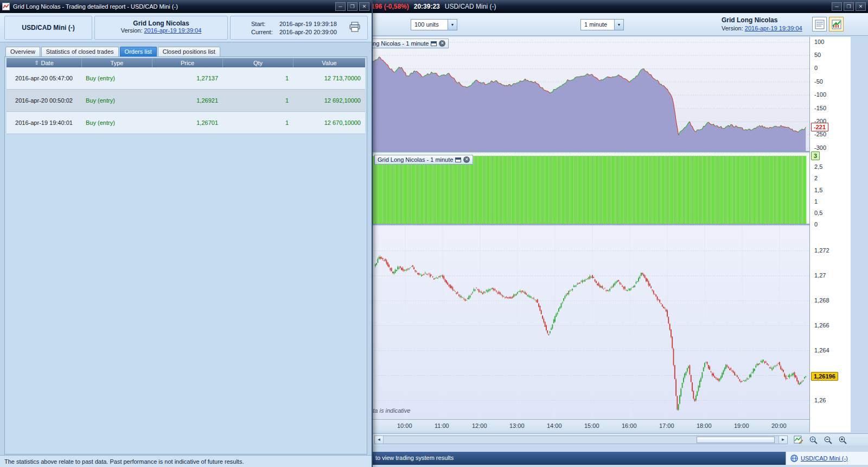 This screenshot has width=868, height=467. I want to click on order-date: 2016-apr-20 00:50:02, so click(44, 100).